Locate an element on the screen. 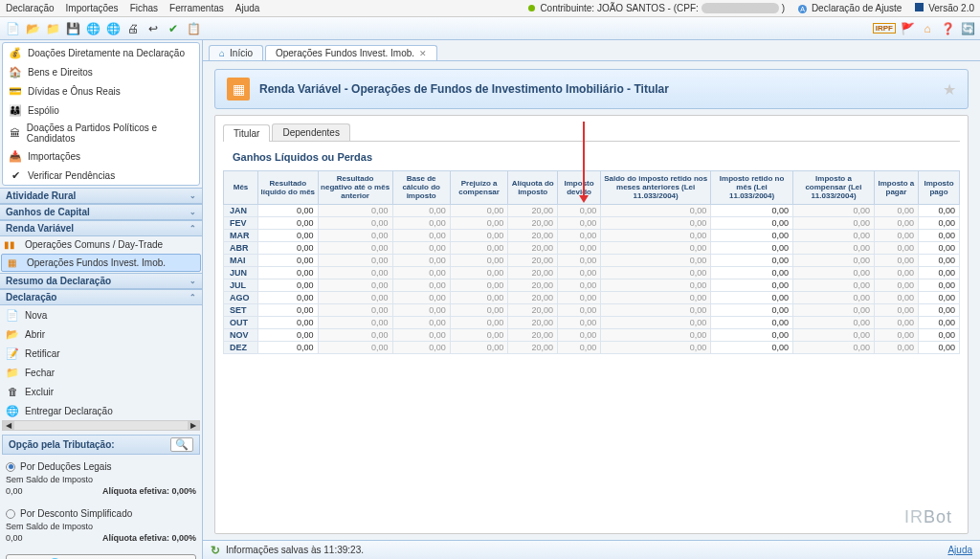  section-ganhos: Ganhos de Capital⌄ is located at coordinates (101, 212).